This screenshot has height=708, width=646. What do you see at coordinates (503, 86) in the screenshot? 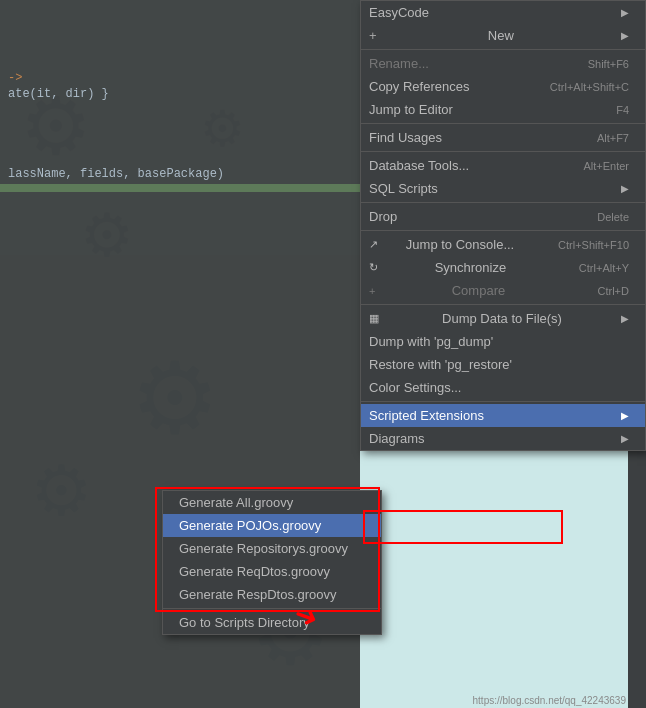
I see `menu-item-copy-references: Copy References Ctrl+Alt+Shift+C` at bounding box center [503, 86].